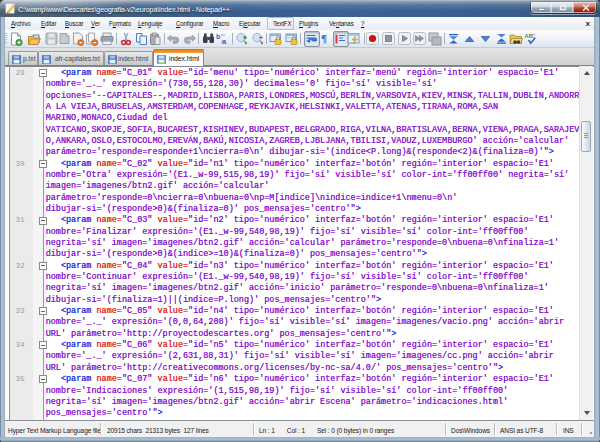 This screenshot has width=600, height=442. What do you see at coordinates (218, 36) in the screenshot?
I see `svg-text: b` at bounding box center [218, 36].